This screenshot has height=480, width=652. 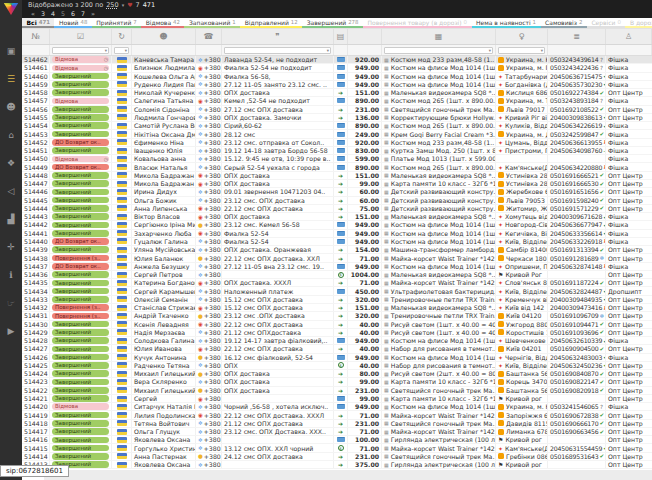 What do you see at coordinates (337, 432) in the screenshot?
I see `order-row: 514417ЗавершенийОльга Глущук✲+380..23.12…` at bounding box center [337, 432].